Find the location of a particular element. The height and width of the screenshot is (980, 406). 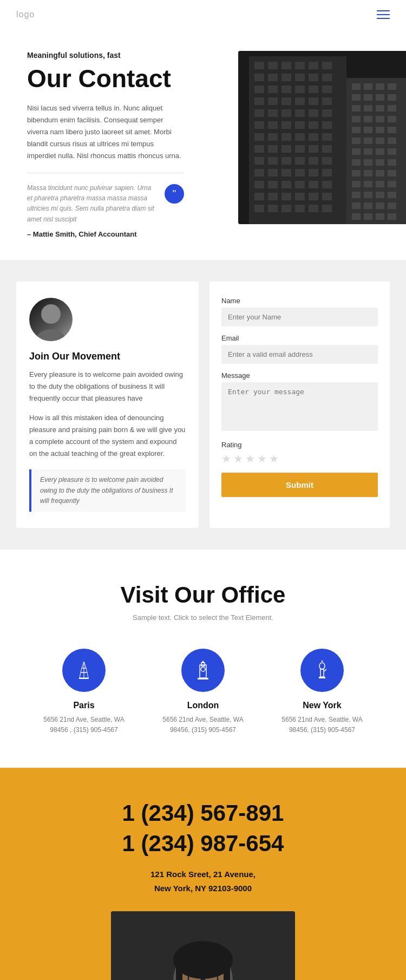

contact-form-card: Name Email Message Rating ★ ★ ★ ★ ★ Subm… is located at coordinates (300, 405).